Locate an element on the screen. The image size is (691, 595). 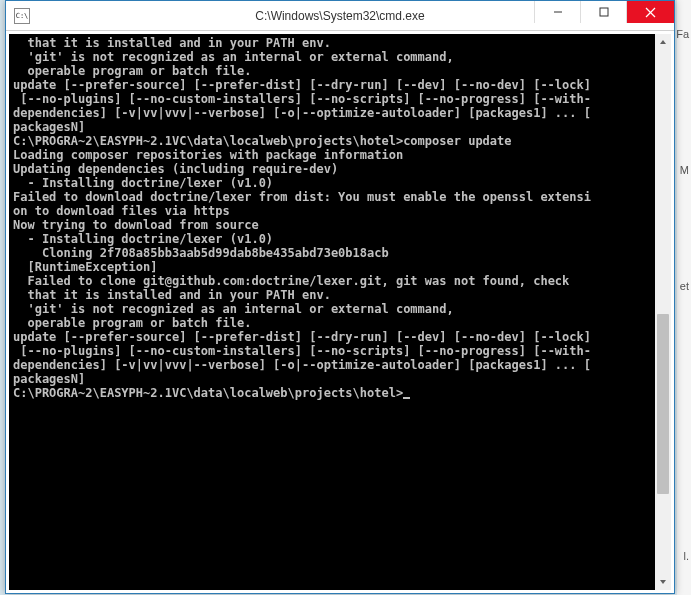
console-line: Failed to clone git@github.com:doctrine/… is located at coordinates (332, 281).